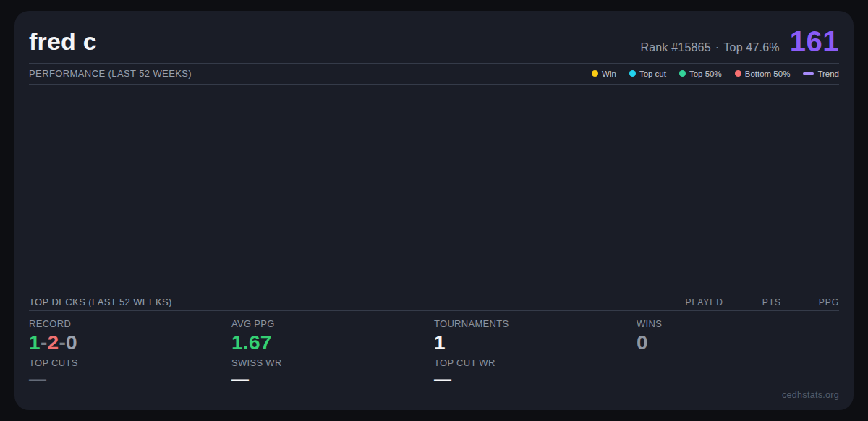 The height and width of the screenshot is (421, 868). What do you see at coordinates (130, 343) in the screenshot?
I see `record-value: 1-2-0` at bounding box center [130, 343].